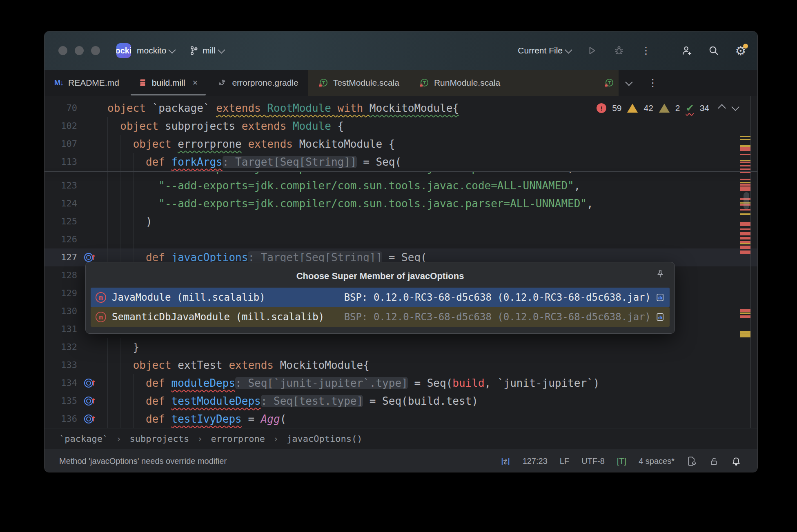  I want to click on traffic-light-minimize, so click(79, 51).